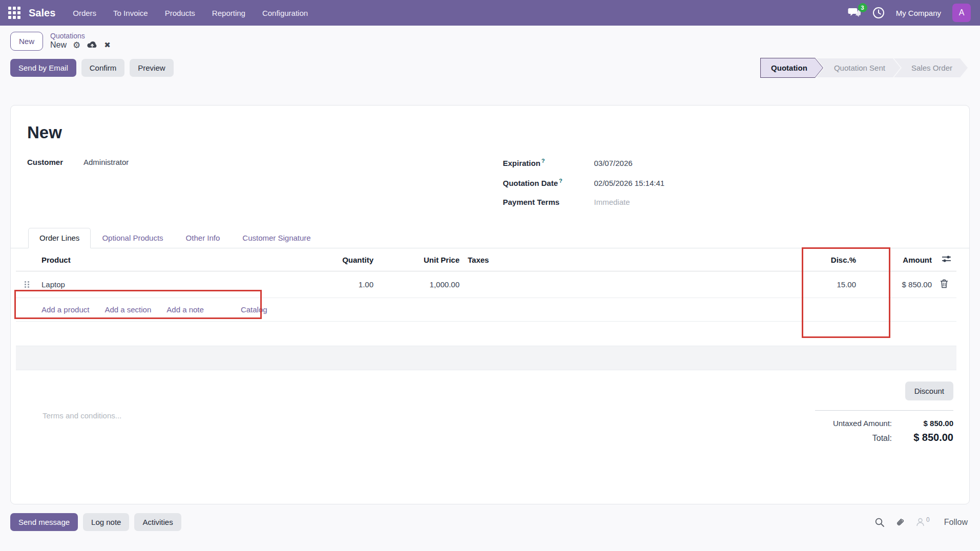  What do you see at coordinates (880, 522) in the screenshot?
I see `search-icon` at bounding box center [880, 522].